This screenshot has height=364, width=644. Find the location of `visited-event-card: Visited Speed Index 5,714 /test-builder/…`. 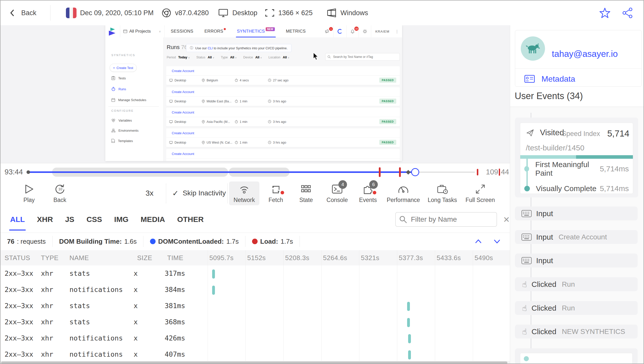

visited-event-card: Visited Speed Index 5,714 /test-builder/… is located at coordinates (577, 157).